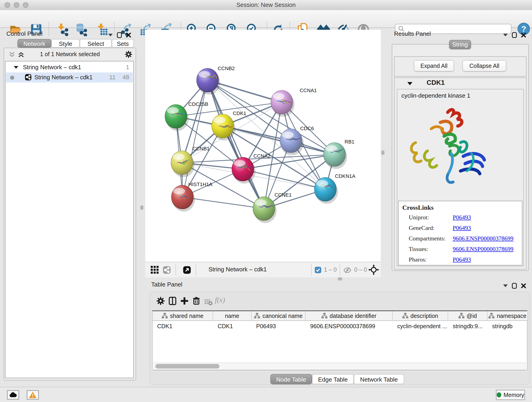 The image size is (532, 402). Describe the element at coordinates (196, 301) in the screenshot. I see `delete-column-trash-icon` at that location.